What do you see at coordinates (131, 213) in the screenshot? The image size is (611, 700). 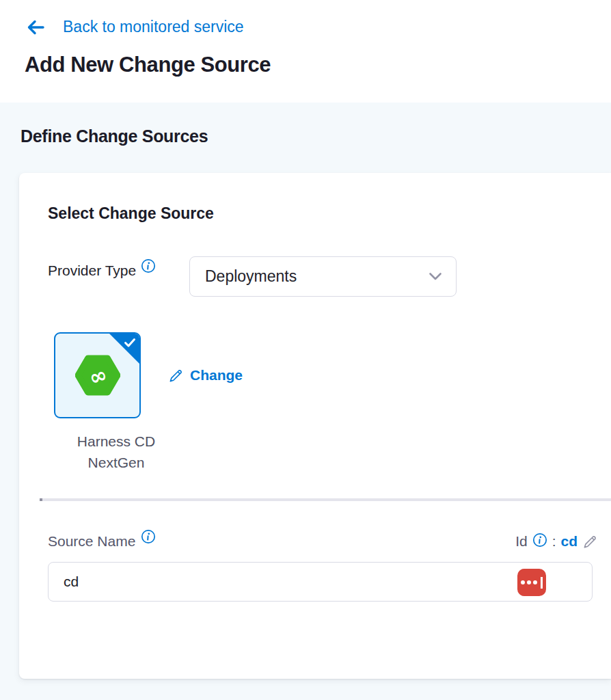 I see `card-title: Select Change Source` at bounding box center [131, 213].